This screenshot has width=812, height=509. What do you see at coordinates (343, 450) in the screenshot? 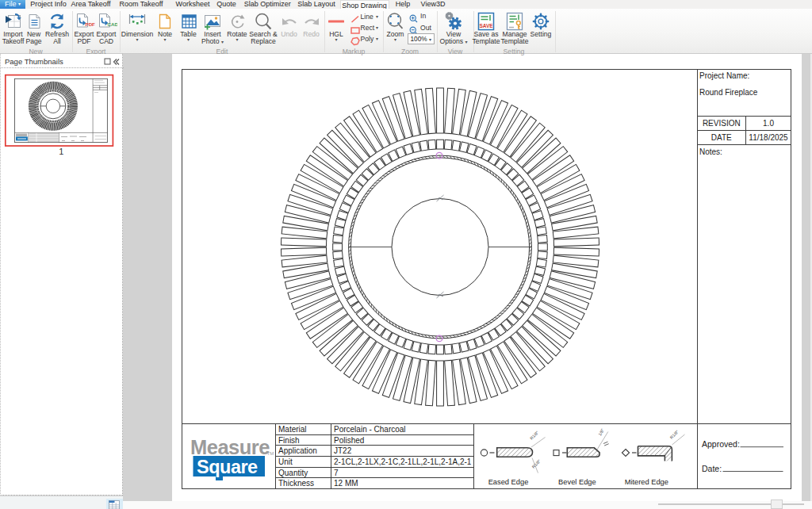
I see `svg-text: JT22` at bounding box center [343, 450].